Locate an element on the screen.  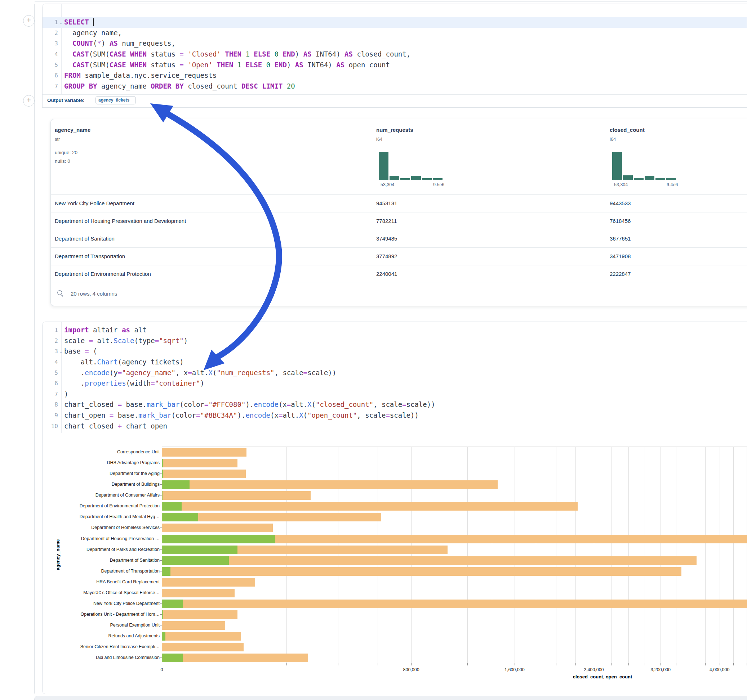
code-line-text: agency_name, is located at coordinates (92, 33).